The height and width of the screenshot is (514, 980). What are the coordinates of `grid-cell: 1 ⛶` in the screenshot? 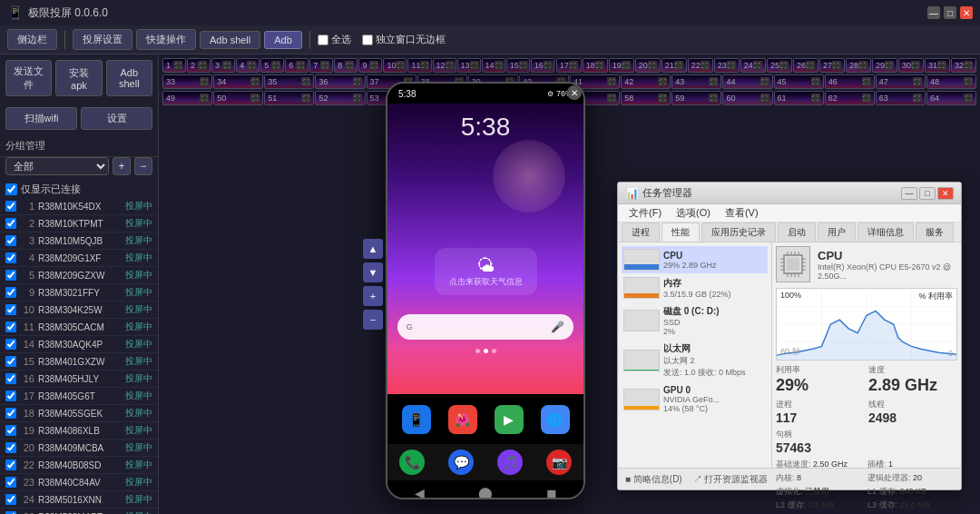 It's located at (174, 65).